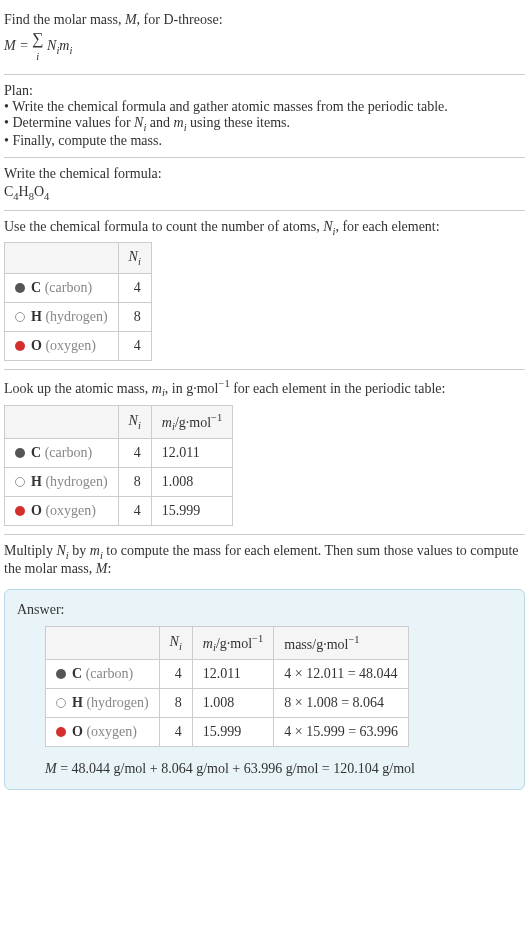 Image resolution: width=529 pixels, height=942 pixels. What do you see at coordinates (264, 141) in the screenshot?
I see `plan-item-3: • Finally, compute the mass.` at bounding box center [264, 141].